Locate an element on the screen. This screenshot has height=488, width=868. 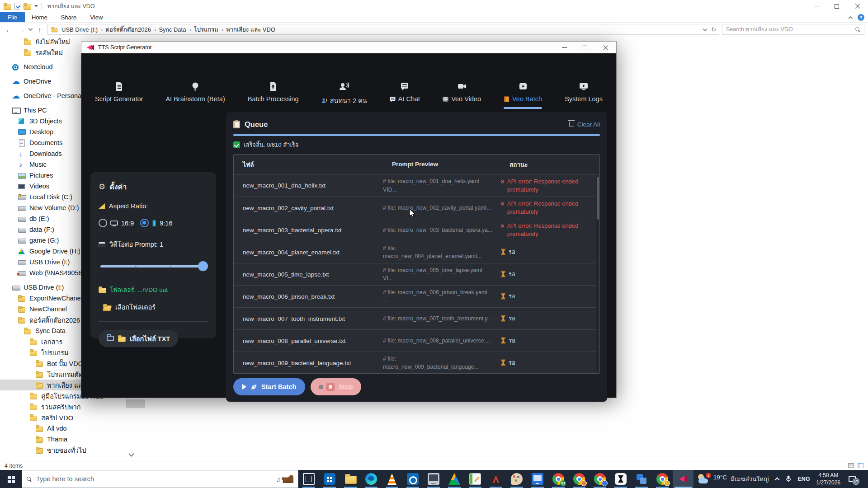
tree-item: สคริป VDO is located at coordinates (67, 418).